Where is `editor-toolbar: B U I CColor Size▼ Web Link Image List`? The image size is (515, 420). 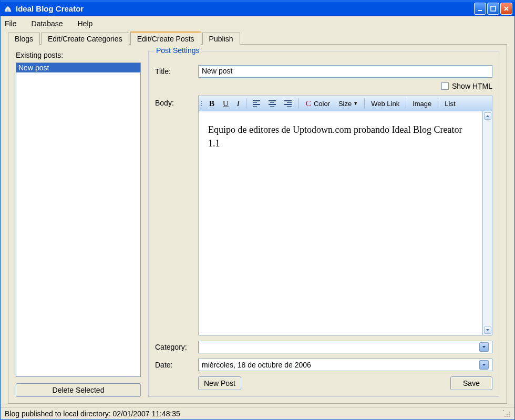
editor-toolbar: B U I CColor Size▼ Web Link Image List is located at coordinates (345, 103).